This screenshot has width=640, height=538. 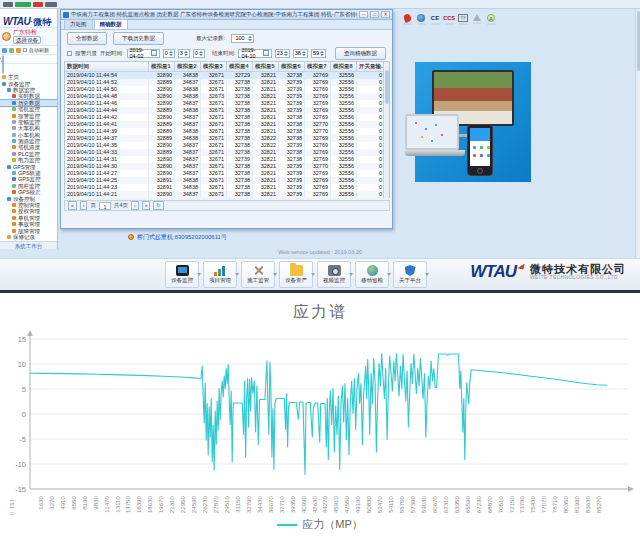 What do you see at coordinates (364, 14) in the screenshot?
I see `minimize-button: ─` at bounding box center [364, 14].